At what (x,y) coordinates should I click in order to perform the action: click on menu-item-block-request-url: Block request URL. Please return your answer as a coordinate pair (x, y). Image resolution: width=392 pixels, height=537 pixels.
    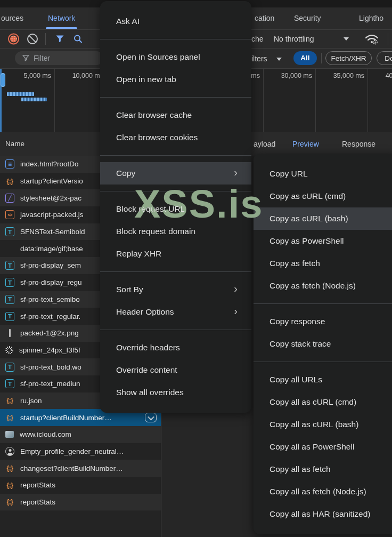
    Looking at the image, I should click on (176, 209).